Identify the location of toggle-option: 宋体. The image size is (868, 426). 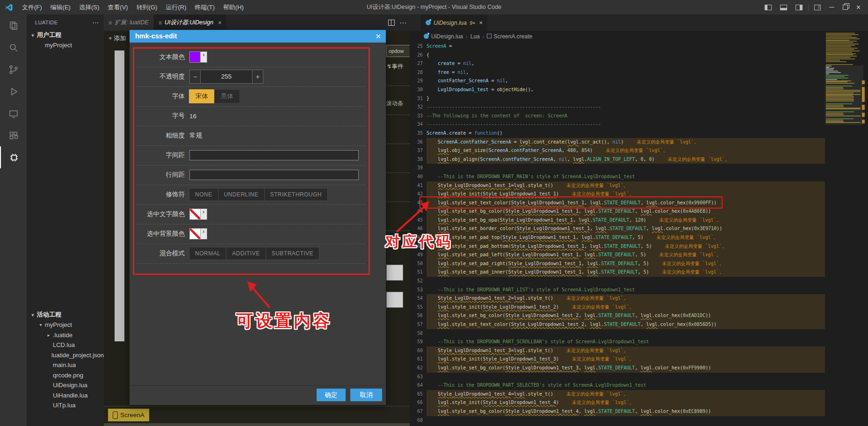
(202, 96).